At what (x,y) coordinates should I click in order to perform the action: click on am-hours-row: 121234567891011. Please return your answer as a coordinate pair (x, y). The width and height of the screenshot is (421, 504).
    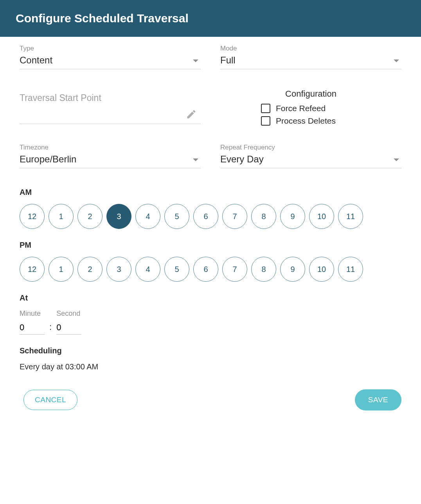
    Looking at the image, I should click on (210, 216).